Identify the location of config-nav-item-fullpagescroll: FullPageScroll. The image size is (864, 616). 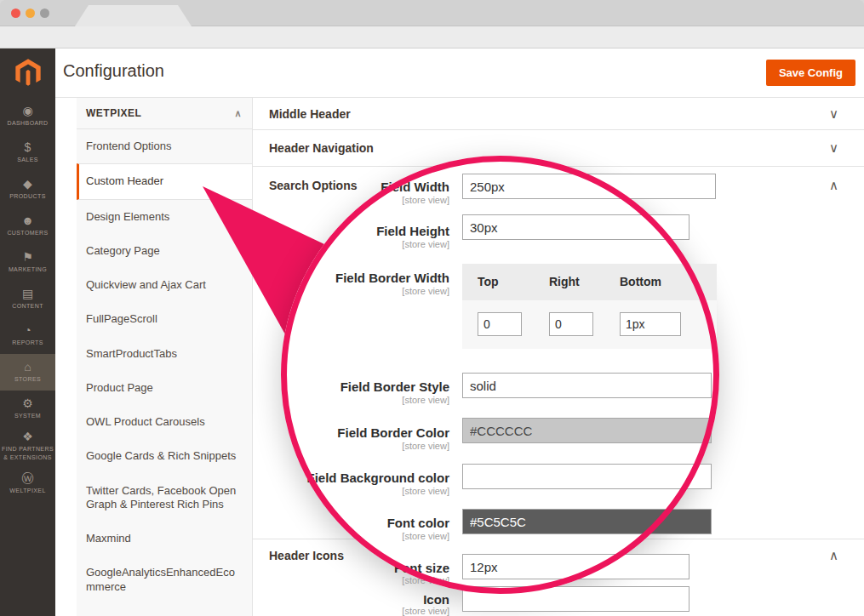
(164, 319).